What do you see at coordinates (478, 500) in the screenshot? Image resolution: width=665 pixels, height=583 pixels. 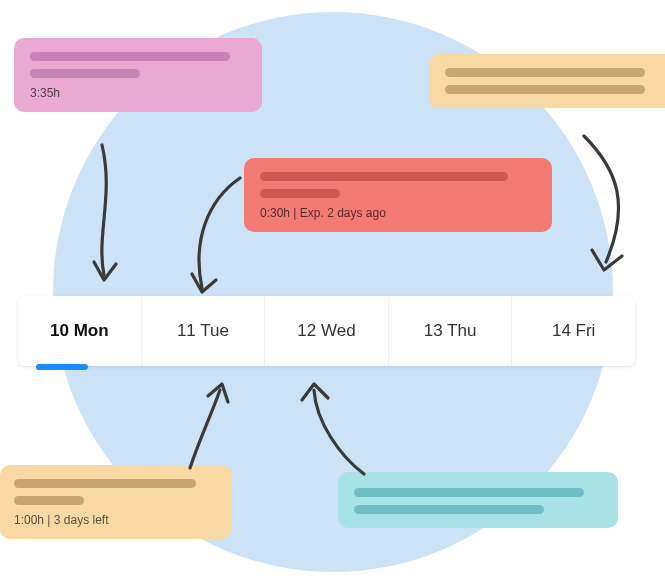 I see `task-card-teal` at bounding box center [478, 500].